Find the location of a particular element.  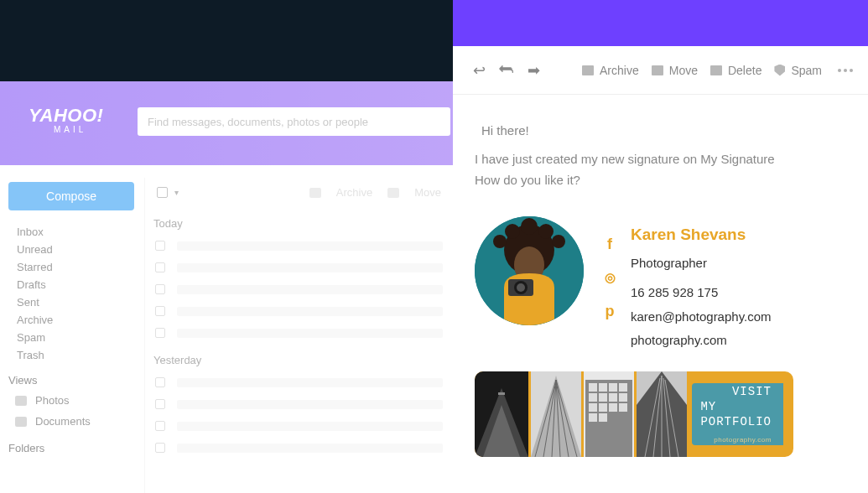

view-documents: Documents is located at coordinates (71, 421).